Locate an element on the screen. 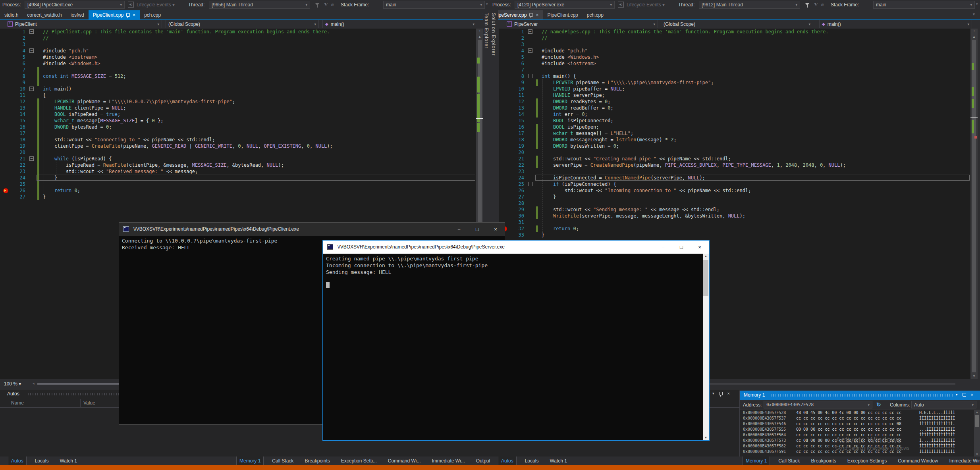 Image resolution: width=980 pixels, height=470 pixels. columns-combo: Auto▾ is located at coordinates (944, 405).